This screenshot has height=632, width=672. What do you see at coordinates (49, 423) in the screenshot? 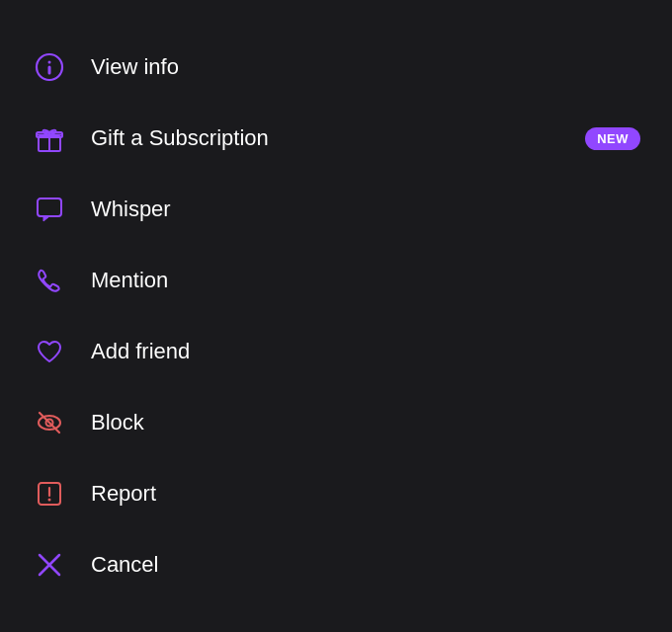
I see `block-icon` at bounding box center [49, 423].